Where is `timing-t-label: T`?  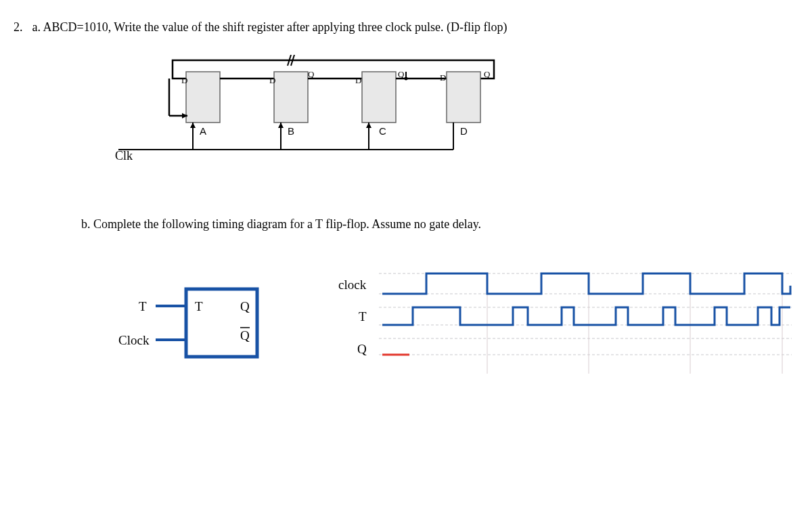 timing-t-label: T is located at coordinates (363, 317).